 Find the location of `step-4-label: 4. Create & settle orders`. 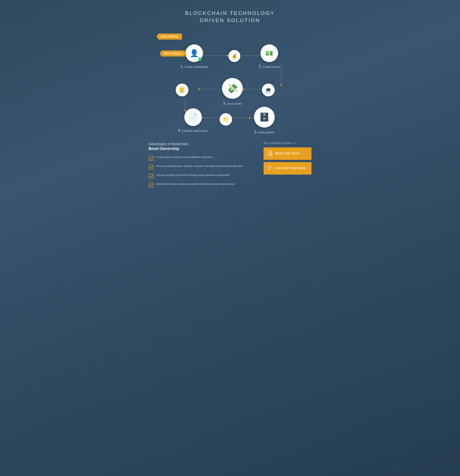

step-4-label: 4. Create & settle orders is located at coordinates (193, 130).